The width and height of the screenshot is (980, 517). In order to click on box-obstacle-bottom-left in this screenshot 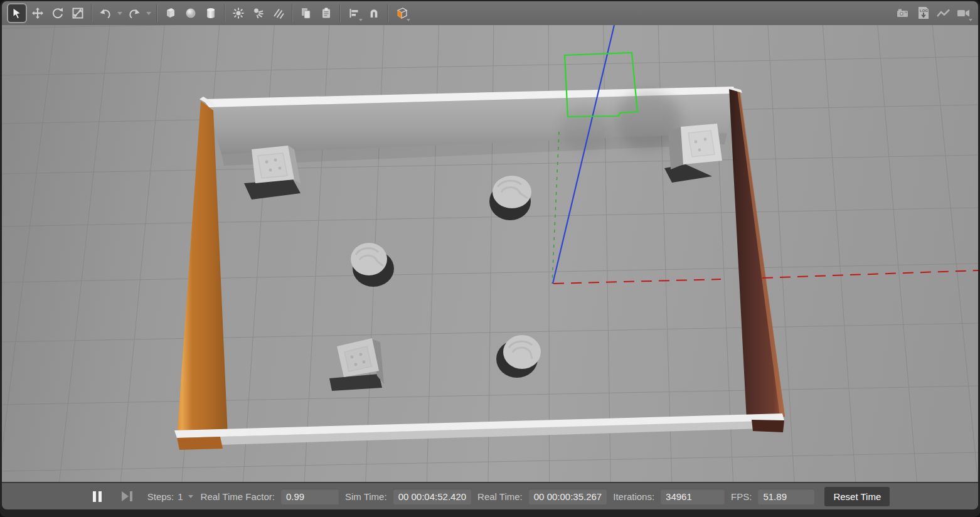, I will do `click(356, 365)`.